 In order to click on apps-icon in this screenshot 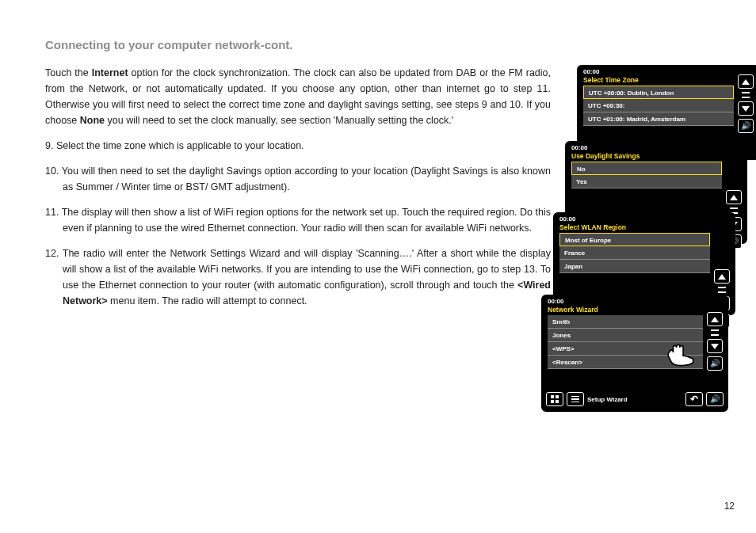, I will do `click(555, 399)`.